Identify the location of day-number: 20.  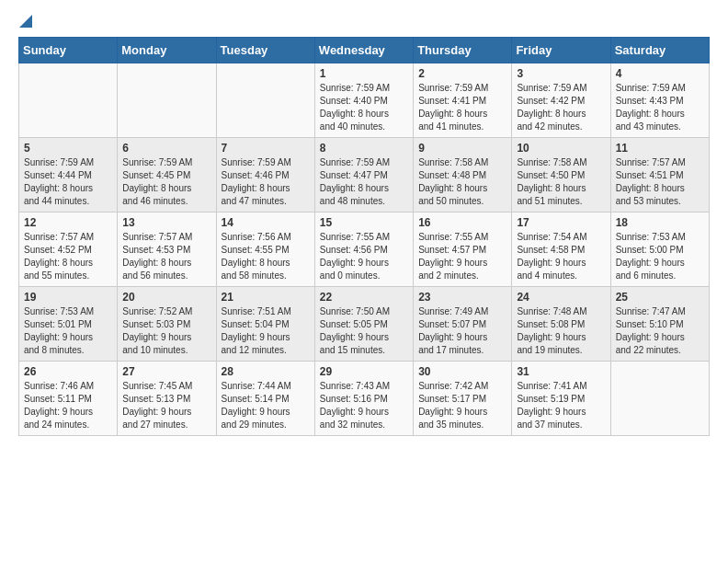
(166, 297).